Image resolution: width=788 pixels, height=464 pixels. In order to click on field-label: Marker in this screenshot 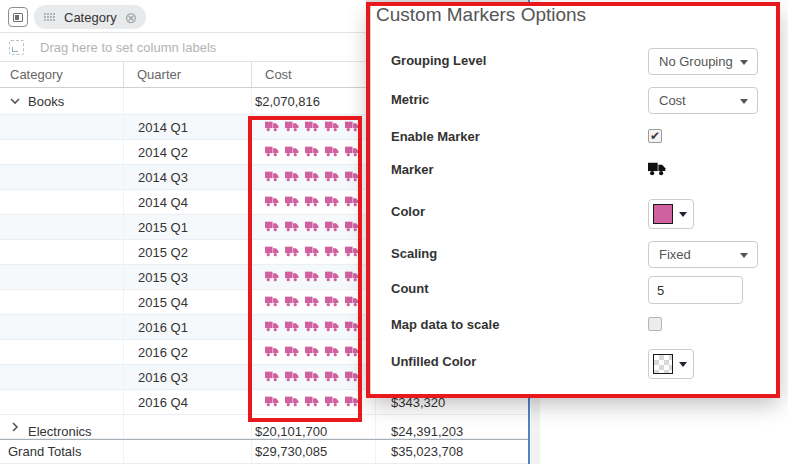, I will do `click(412, 170)`.